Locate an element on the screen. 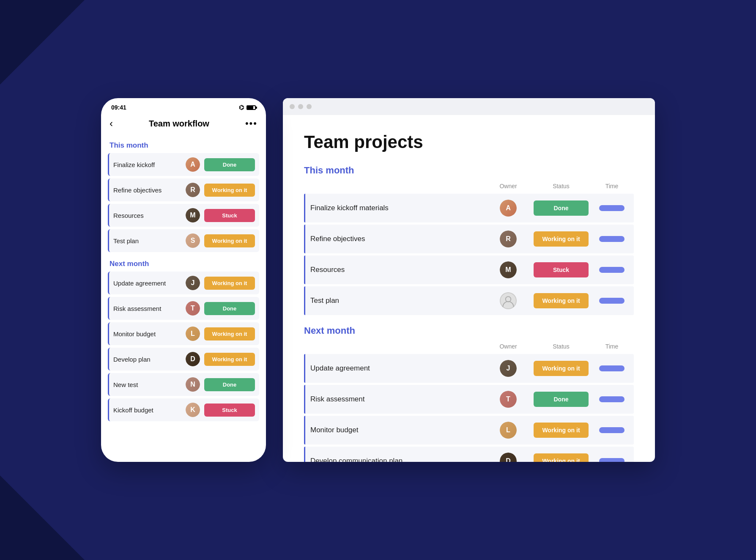 Image resolution: width=756 pixels, height=560 pixels. desktop-this-month-list: Finalize kickoff materials A Done Refine is located at coordinates (469, 255).